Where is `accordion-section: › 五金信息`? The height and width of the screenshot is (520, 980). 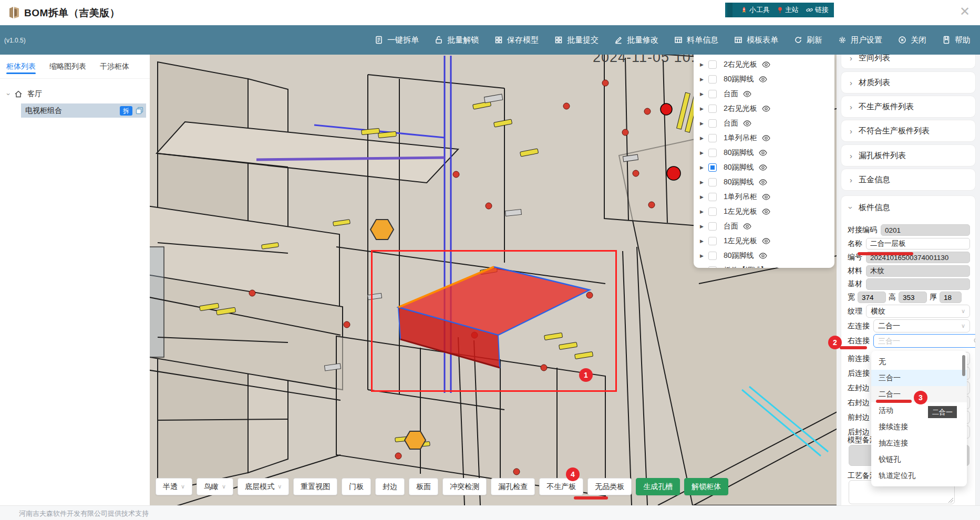
accordion-section: › 五金信息 is located at coordinates (908, 180).